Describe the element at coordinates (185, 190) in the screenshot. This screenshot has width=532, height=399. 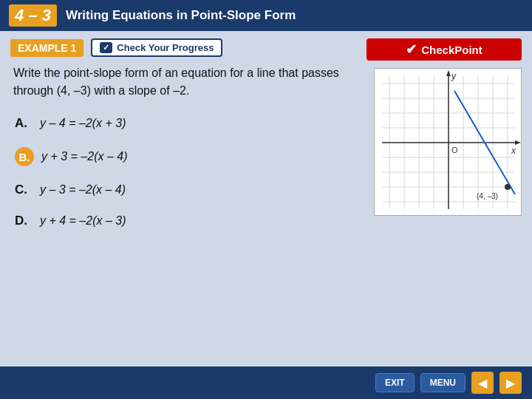
I see `option-c: C. y – 3 = –2(x – 4)` at that location.